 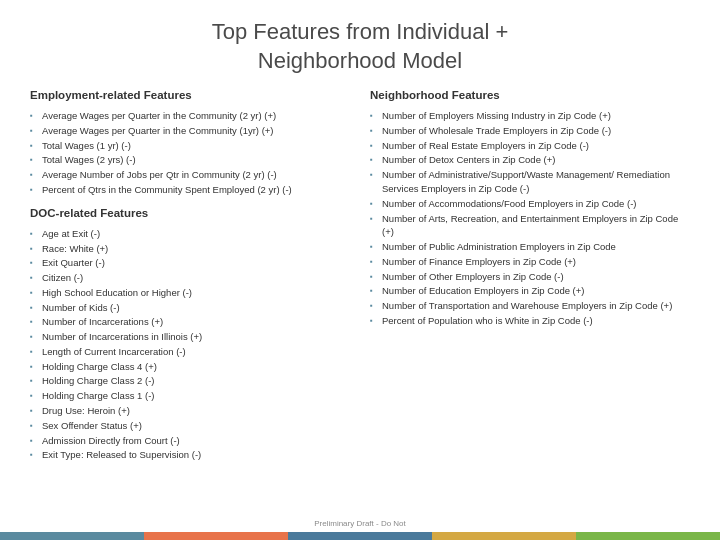 I want to click on list-item: Admission Directly from Court (-), so click(x=190, y=441).